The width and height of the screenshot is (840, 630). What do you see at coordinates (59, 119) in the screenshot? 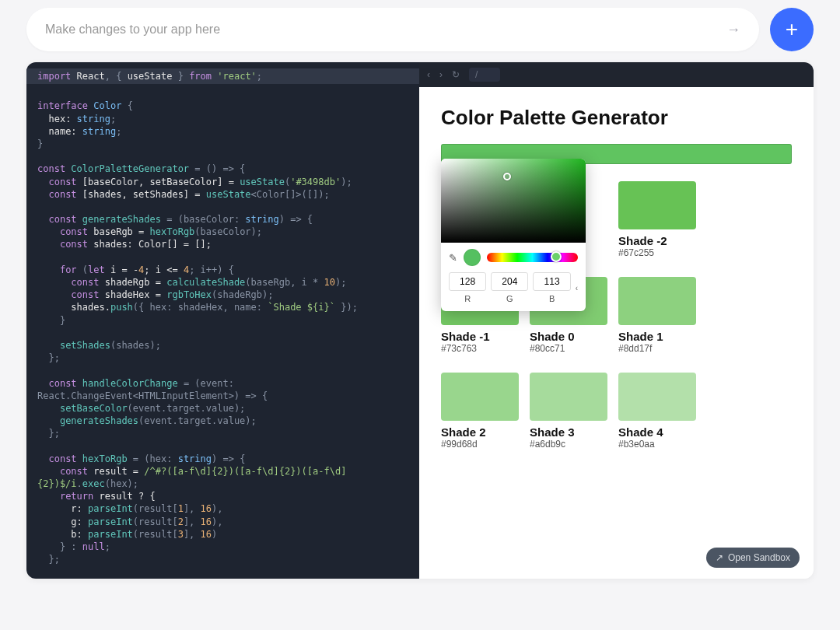
I see `code-token: hex:` at bounding box center [59, 119].